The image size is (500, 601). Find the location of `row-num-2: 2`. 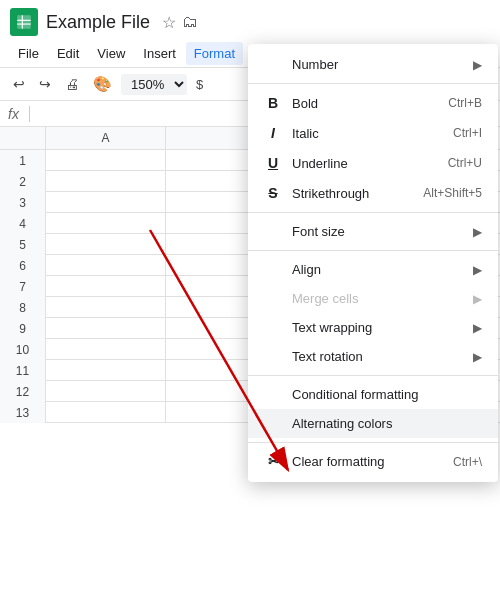

row-num-2: 2 is located at coordinates (23, 182).